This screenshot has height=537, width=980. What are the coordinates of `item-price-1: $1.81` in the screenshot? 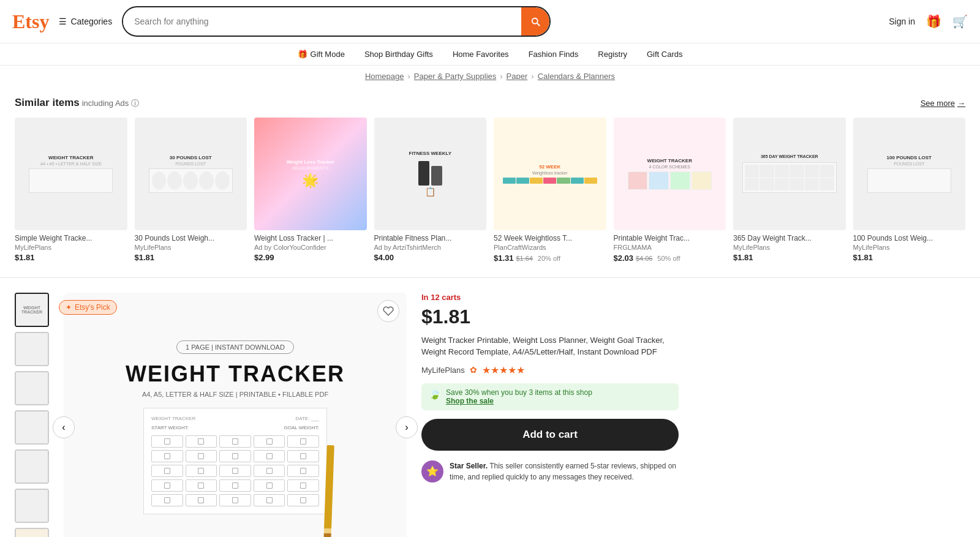 It's located at (71, 257).